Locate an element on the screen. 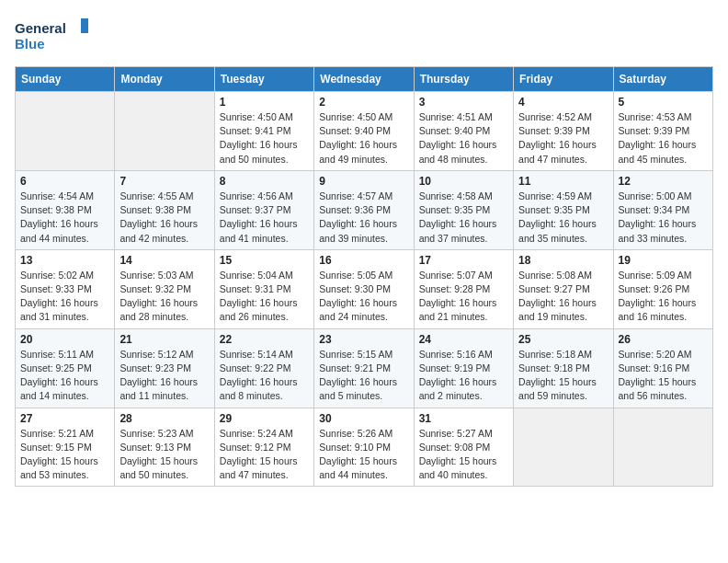 This screenshot has width=728, height=563. calendar-cell: 27Sunrise: 5:21 AMSunset: 9:15 PMDayligh… is located at coordinates (65, 447).